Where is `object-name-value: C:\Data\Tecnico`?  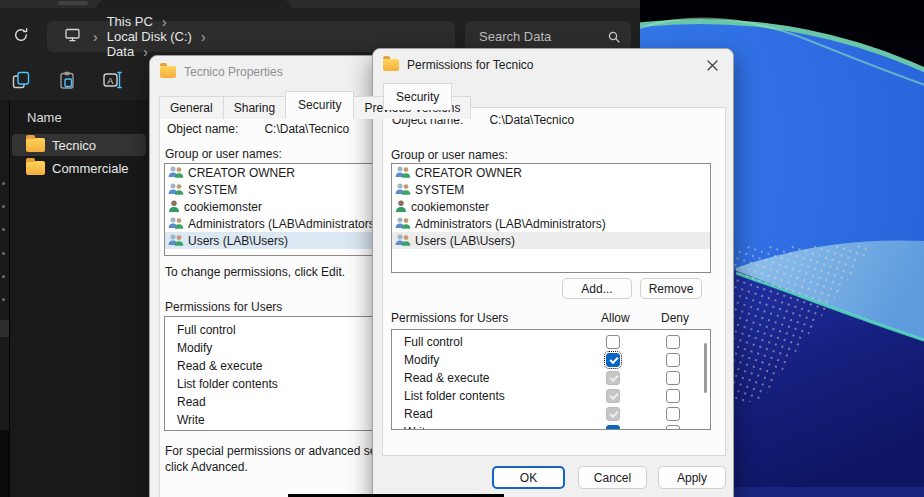
object-name-value: C:\Data\Tecnico is located at coordinates (306, 129).